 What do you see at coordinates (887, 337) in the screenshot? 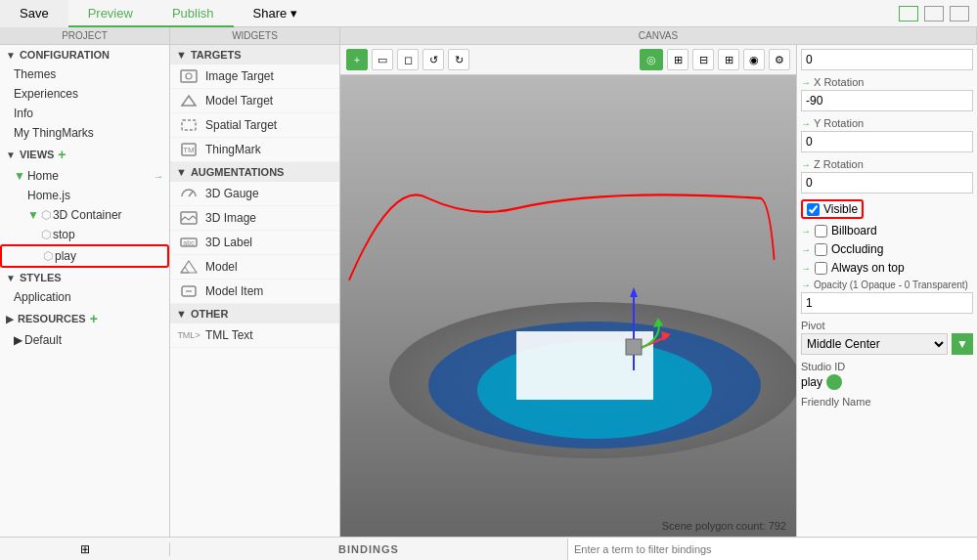
I see `pivot-row: Pivot Middle Center ▼` at bounding box center [887, 337].